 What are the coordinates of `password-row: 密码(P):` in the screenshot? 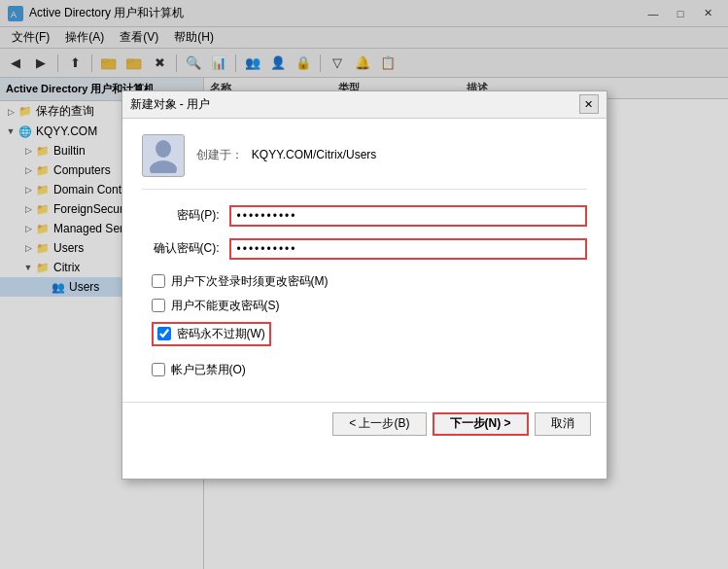 It's located at (364, 216).